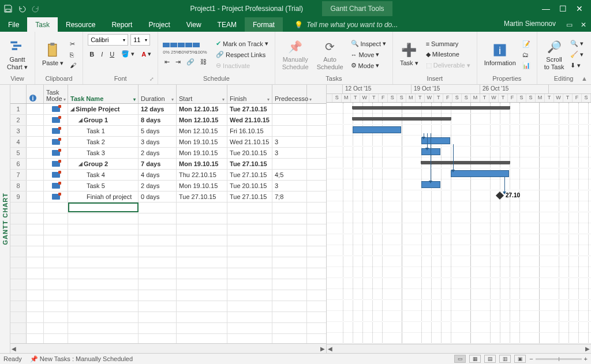 This screenshot has height=364, width=591. Describe the element at coordinates (22, 9) in the screenshot. I see `undo-icon` at that location.